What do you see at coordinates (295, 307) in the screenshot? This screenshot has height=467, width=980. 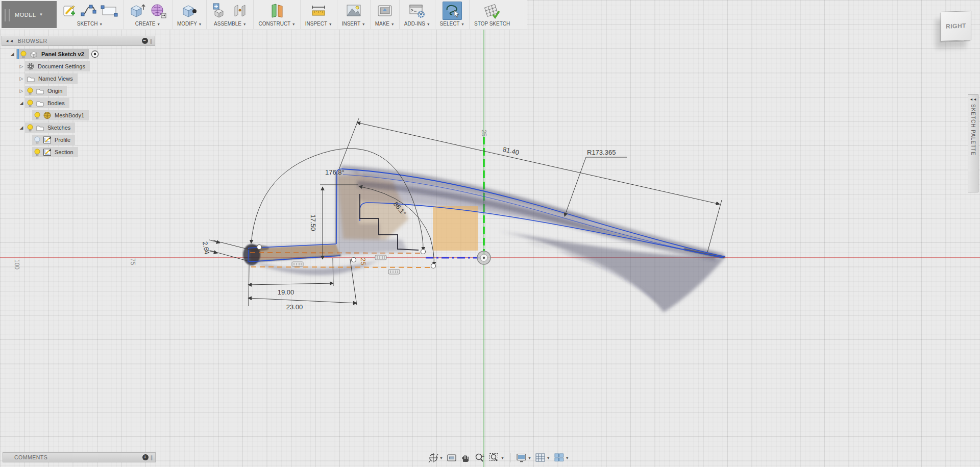 I see `svg-text: 23.00` at bounding box center [295, 307].